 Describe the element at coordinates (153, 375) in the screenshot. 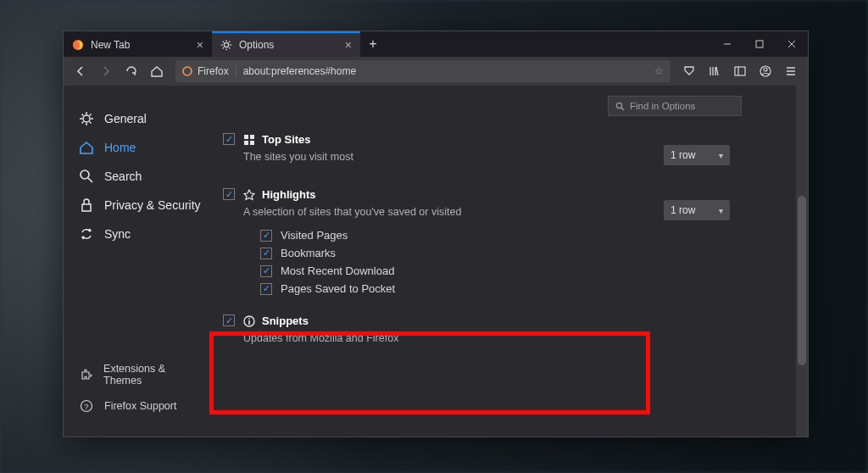

I see `sidebar-item-label: Extensions & Themes` at that location.